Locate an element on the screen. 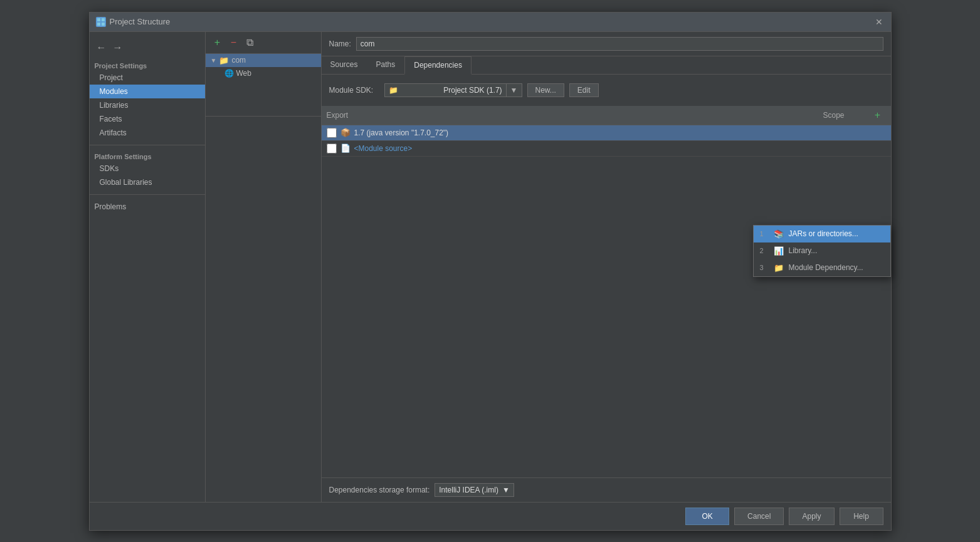 This screenshot has width=980, height=542. tree-child-label: Web is located at coordinates (244, 73).